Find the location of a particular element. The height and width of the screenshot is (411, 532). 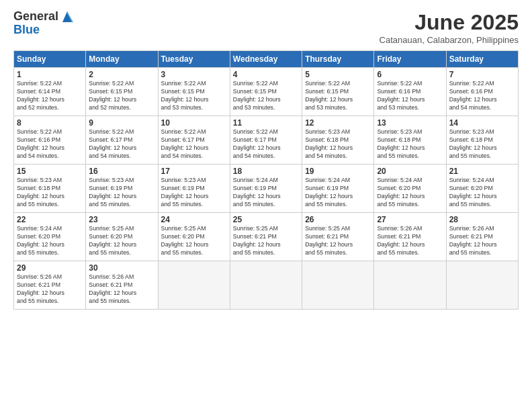

day-number: 20 is located at coordinates (410, 171).